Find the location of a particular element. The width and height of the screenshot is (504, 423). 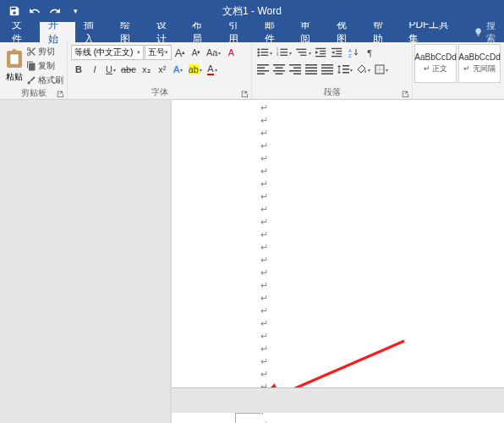

undo-button is located at coordinates (35, 11).